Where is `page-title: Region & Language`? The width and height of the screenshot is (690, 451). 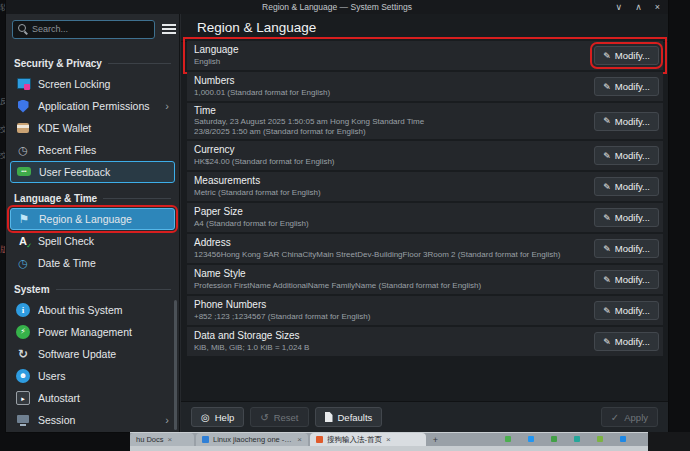 page-title: Region & Language is located at coordinates (256, 28).